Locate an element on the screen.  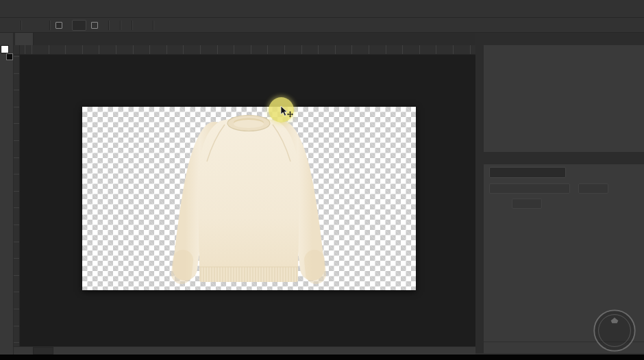
more-options-icon is located at coordinates (143, 25).